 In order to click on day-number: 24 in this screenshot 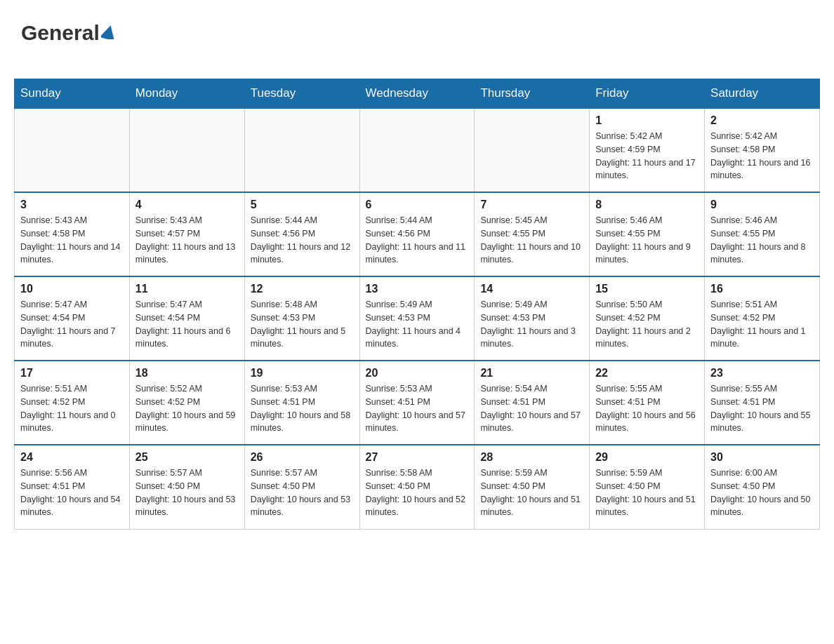, I will do `click(72, 457)`.